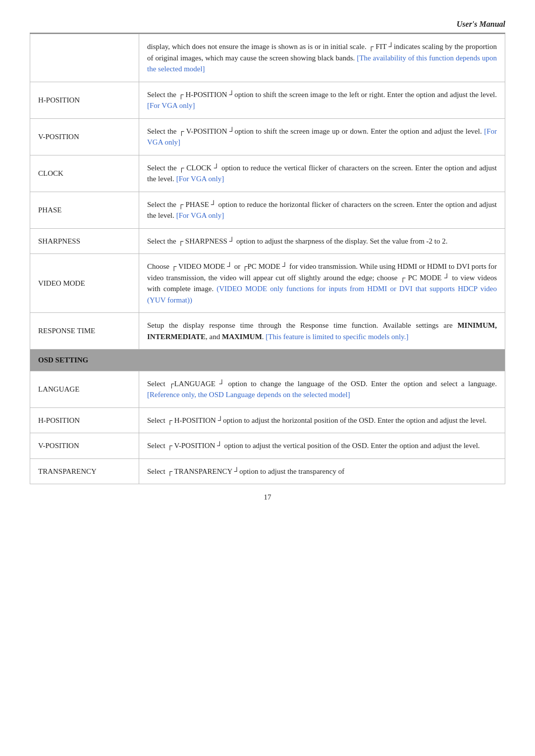  Describe the element at coordinates (268, 27) in the screenshot. I see `page-header: User's Manual` at that location.